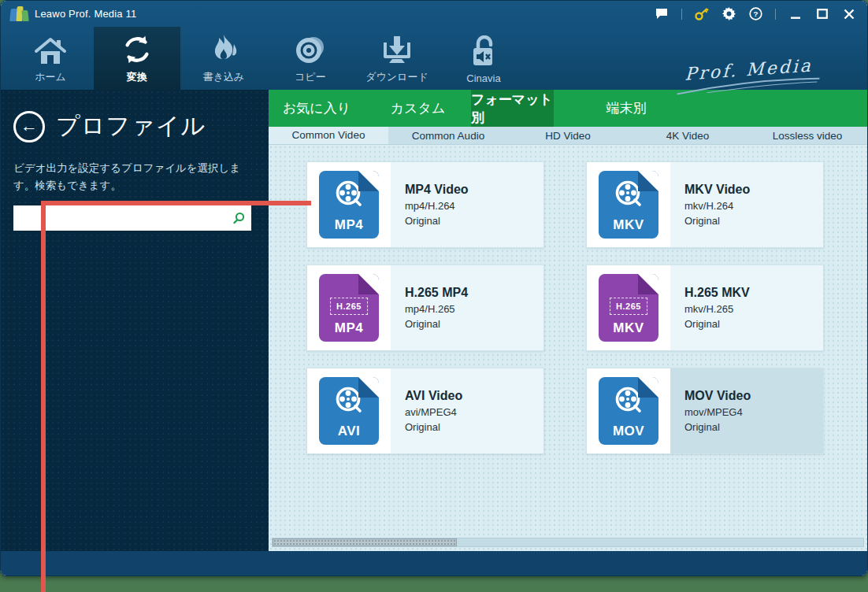 The width and height of the screenshot is (868, 592). What do you see at coordinates (434, 564) in the screenshot?
I see `bottom-status-bar` at bounding box center [434, 564].